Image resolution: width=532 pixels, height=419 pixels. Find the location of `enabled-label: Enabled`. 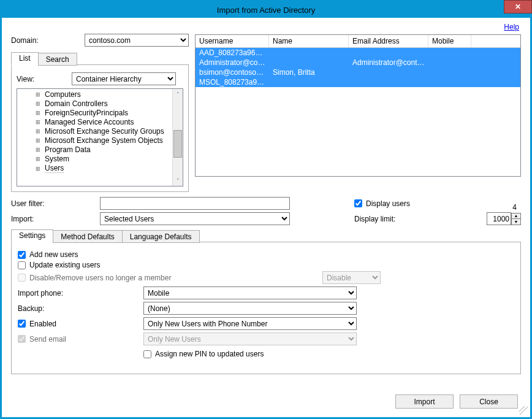

enabled-label: Enabled is located at coordinates (43, 324).